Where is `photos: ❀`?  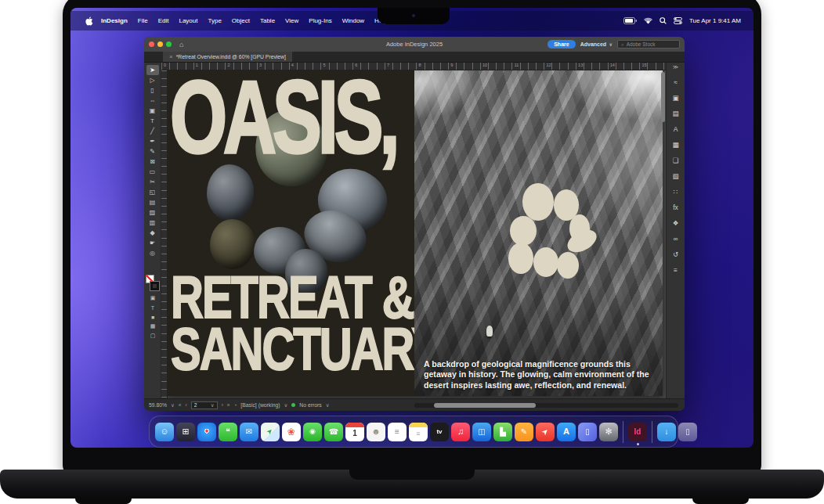 photos: ❀ is located at coordinates (291, 432).